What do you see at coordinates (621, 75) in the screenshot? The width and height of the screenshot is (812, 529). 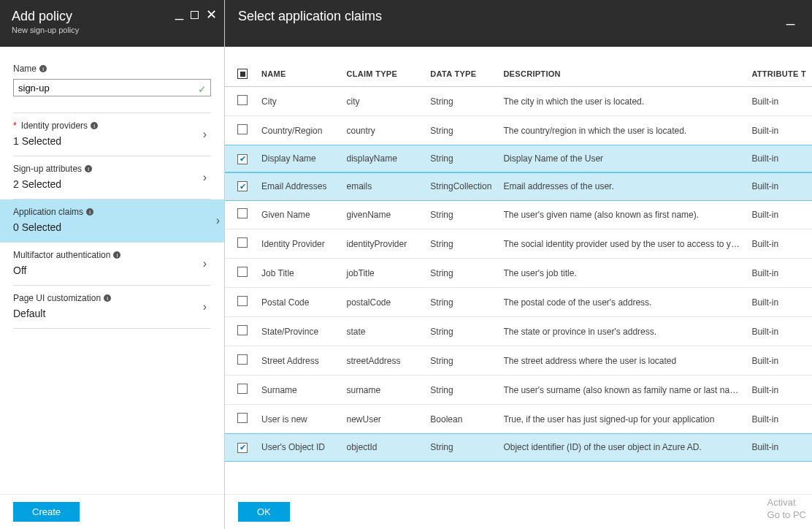 I see `col-description: DESCRIPTION` at bounding box center [621, 75].